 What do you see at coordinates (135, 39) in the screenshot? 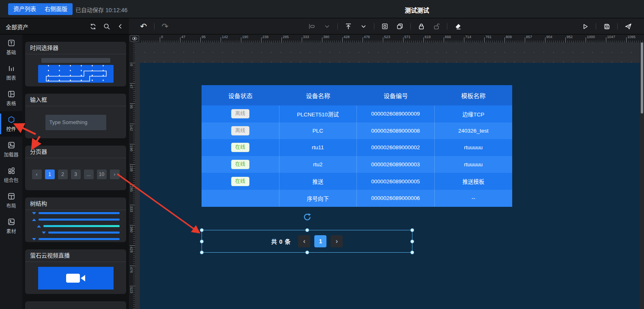
I see `eye-icon` at bounding box center [135, 39].